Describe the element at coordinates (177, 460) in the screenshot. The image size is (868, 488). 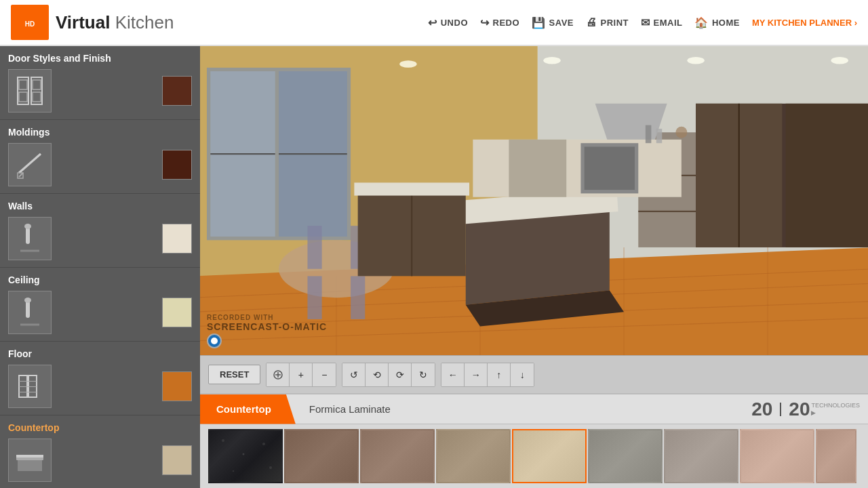
I see `countertop-swatch` at that location.